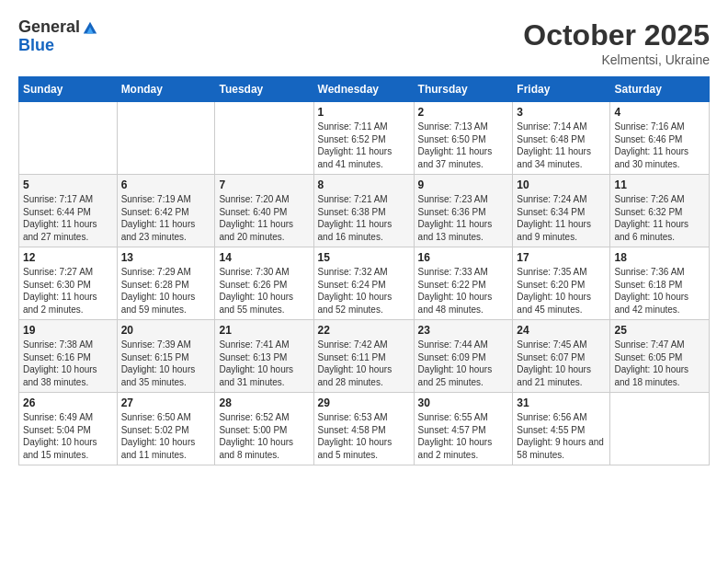 The image size is (728, 563). What do you see at coordinates (463, 357) in the screenshot?
I see `calendar-cell: 23Sunrise: 7:44 AM Sunset: 6:09 PM Dayli…` at bounding box center [463, 357].